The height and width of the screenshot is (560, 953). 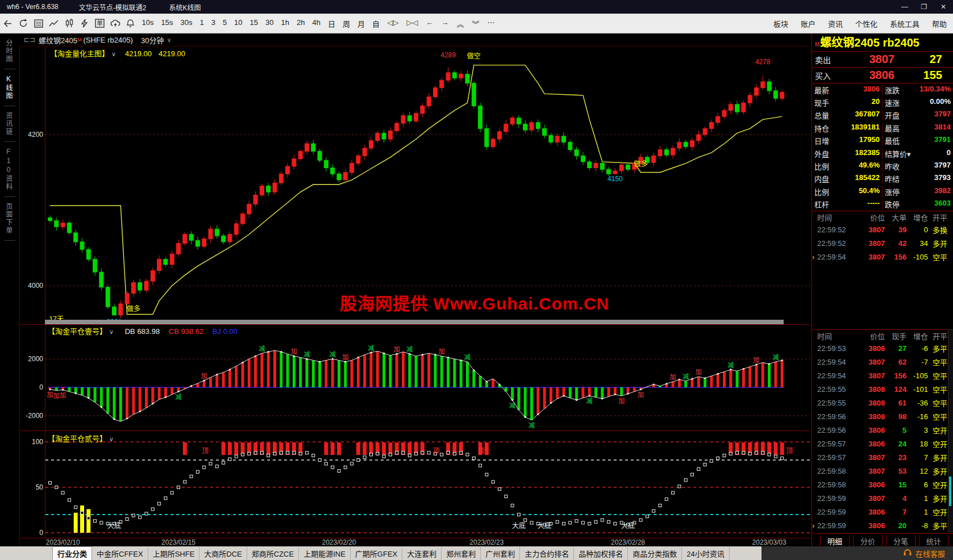 I want to click on online-service-link: 在线客服, so click(x=930, y=553).